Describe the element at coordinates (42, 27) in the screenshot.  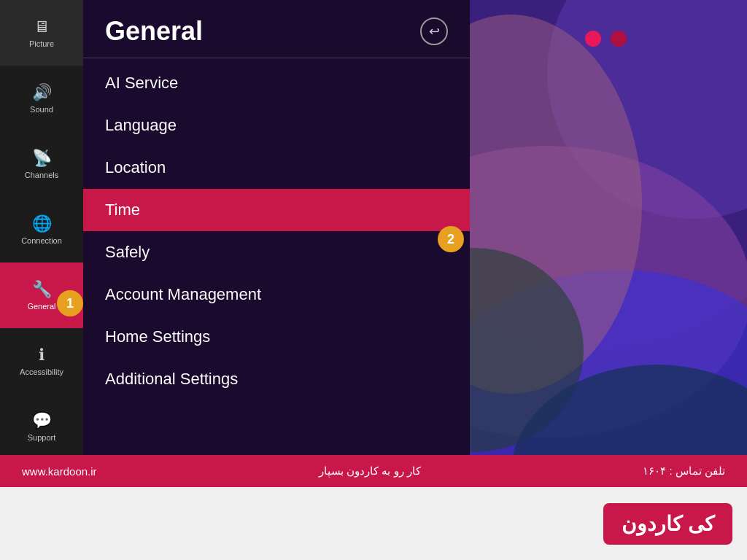
I see `picture-icon: 🖥` at that location.